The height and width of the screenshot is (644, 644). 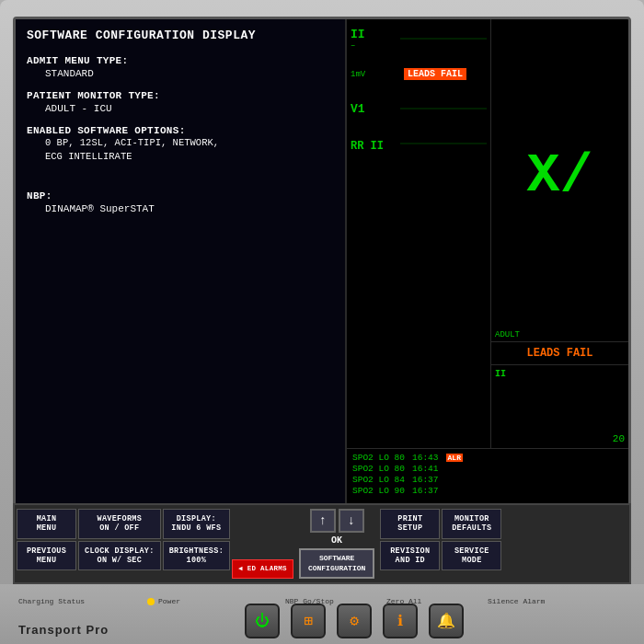 I want to click on nbp-section: NBP: DINAMAP® SuperSTAT, so click(x=180, y=202).